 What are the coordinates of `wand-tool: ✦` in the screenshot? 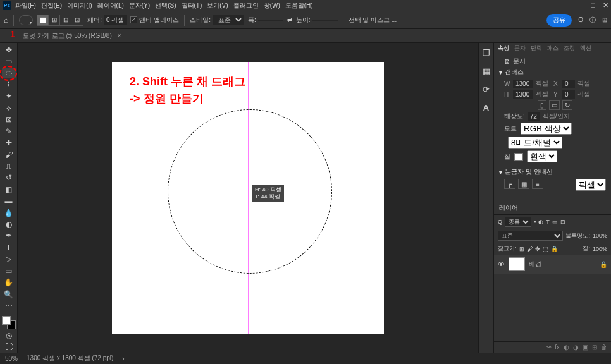 It's located at (9, 96).